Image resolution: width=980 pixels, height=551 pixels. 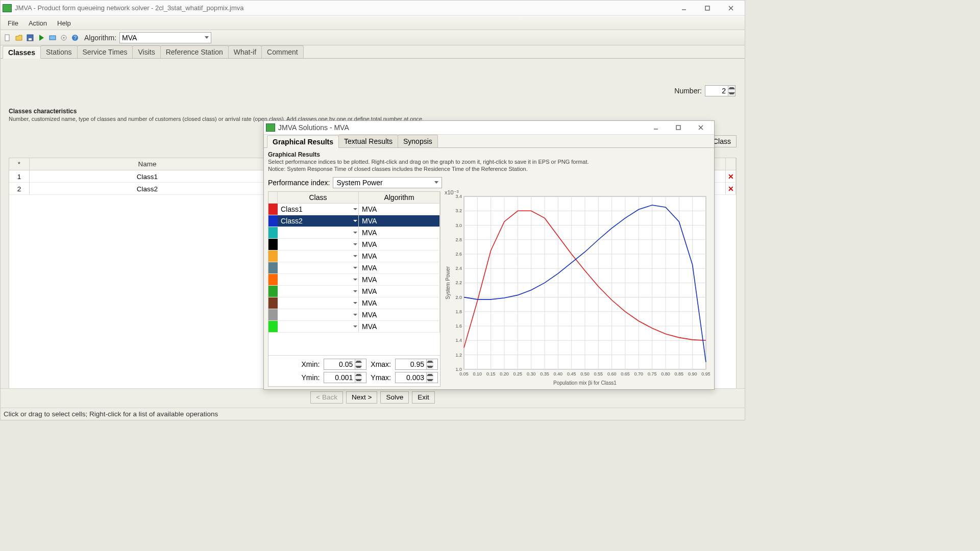 I want to click on tab-classes: Classes, so click(x=21, y=52).